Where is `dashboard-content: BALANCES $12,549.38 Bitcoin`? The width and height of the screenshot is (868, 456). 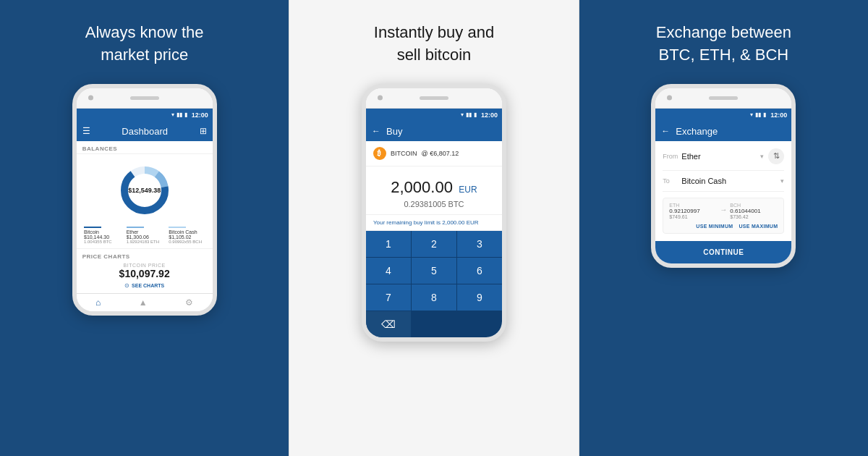 dashboard-content: BALANCES $12,549.38 Bitcoin is located at coordinates (145, 217).